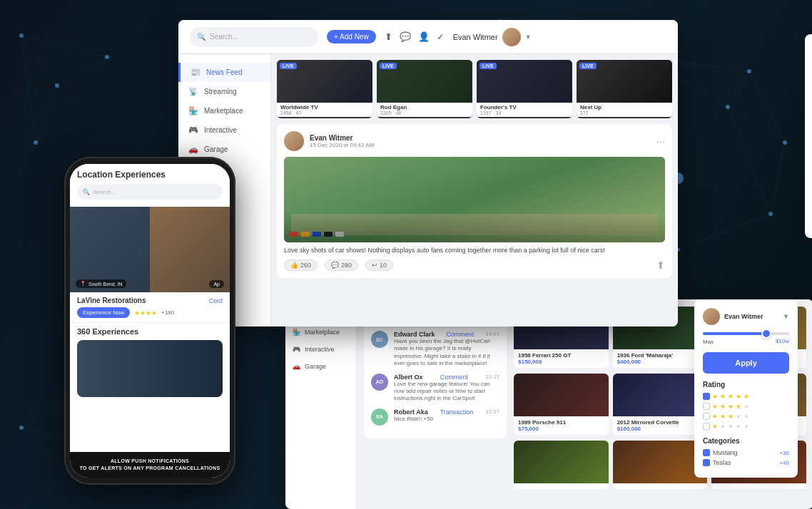 The image size is (812, 509). Describe the element at coordinates (415, 334) in the screenshot. I see `activity-name-0: Edward Clark` at that location.